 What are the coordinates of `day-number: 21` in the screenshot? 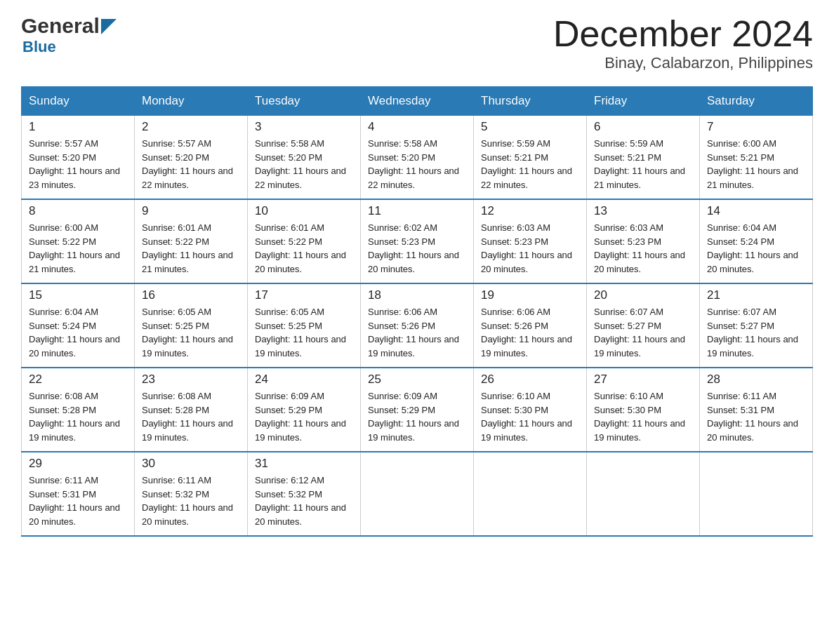 It's located at (756, 295).